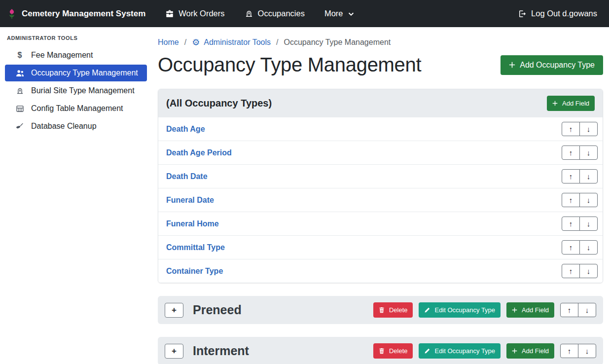  What do you see at coordinates (249, 14) in the screenshot?
I see `headstone-icon` at bounding box center [249, 14].